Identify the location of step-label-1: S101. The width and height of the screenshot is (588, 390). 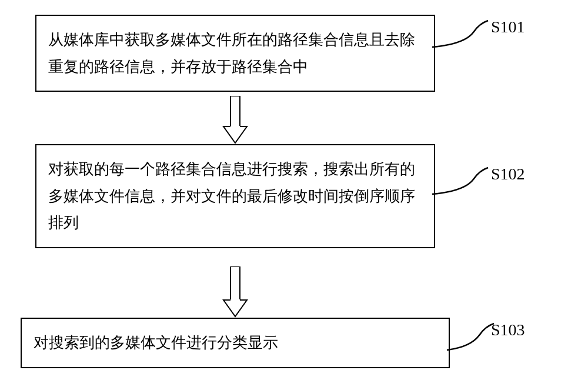
(508, 27).